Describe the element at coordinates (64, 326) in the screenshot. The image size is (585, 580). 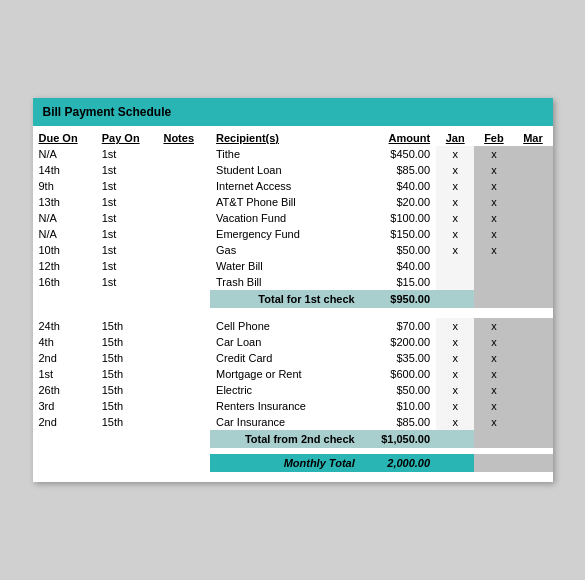
I see `due-on-cell: 24th` at that location.